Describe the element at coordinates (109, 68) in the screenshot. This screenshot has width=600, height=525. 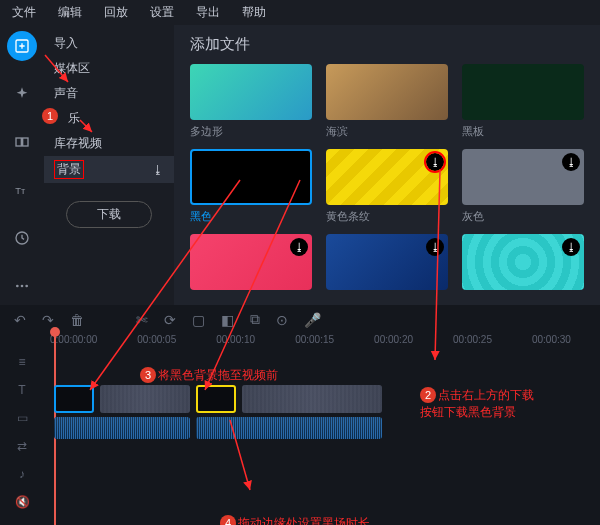
I see `sidebar-media: 媒体区` at that location.